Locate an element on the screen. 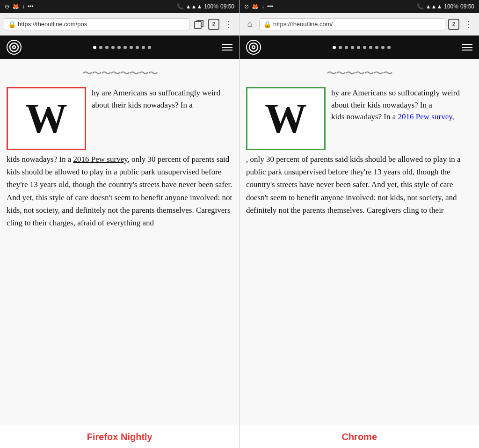  right-time: 09:50 is located at coordinates (467, 7).